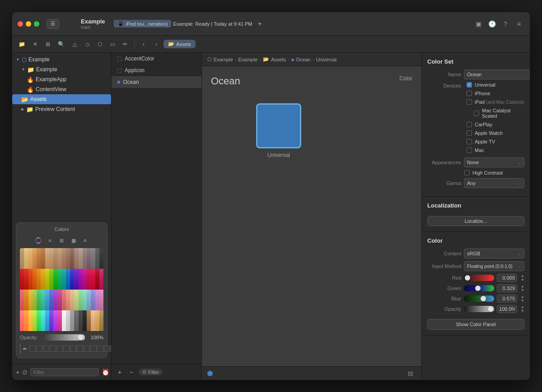  What do you see at coordinates (156, 44) in the screenshot?
I see `nav-next-button: ›` at bounding box center [156, 44].